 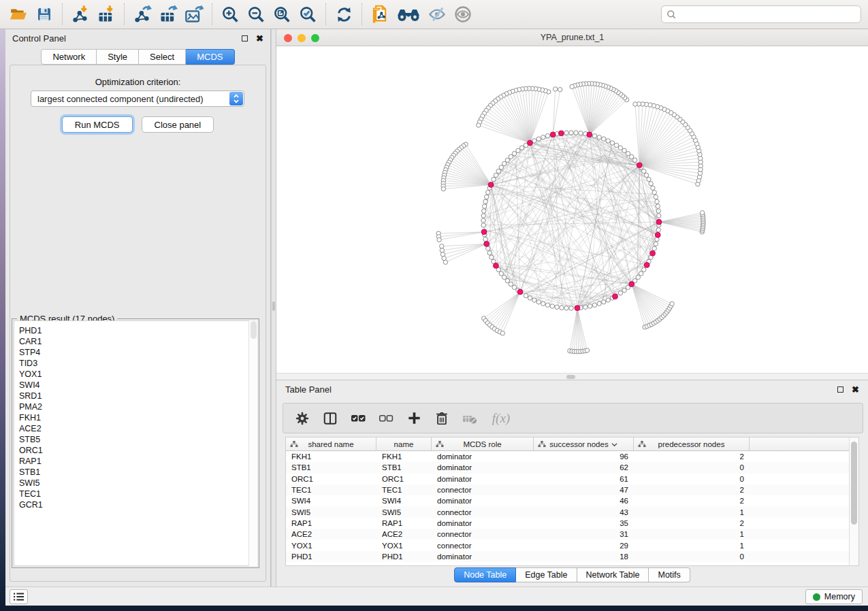 What do you see at coordinates (437, 14) in the screenshot?
I see `toggle-graphics-details-icon` at bounding box center [437, 14].